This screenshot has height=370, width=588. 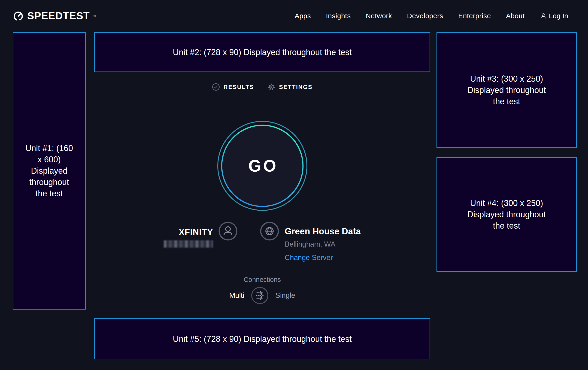 I want to click on view-tabs: RESULTS SETTINGS, so click(x=262, y=87).